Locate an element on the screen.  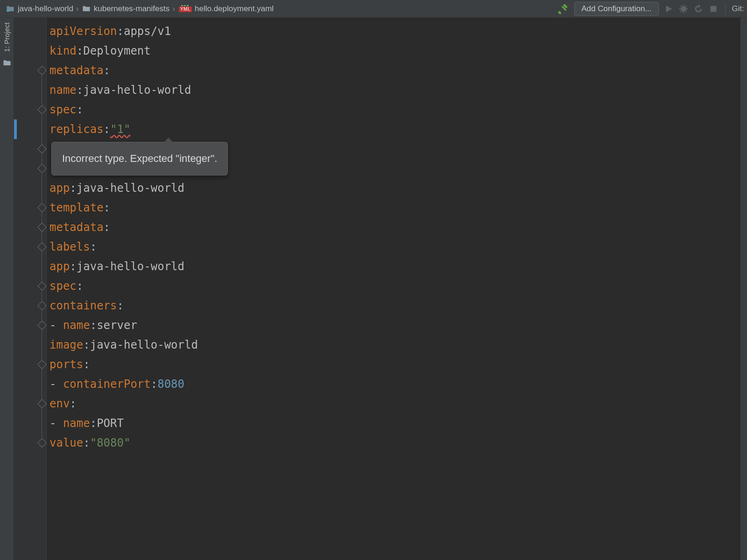
code-line: - name: PORT is located at coordinates (87, 423).